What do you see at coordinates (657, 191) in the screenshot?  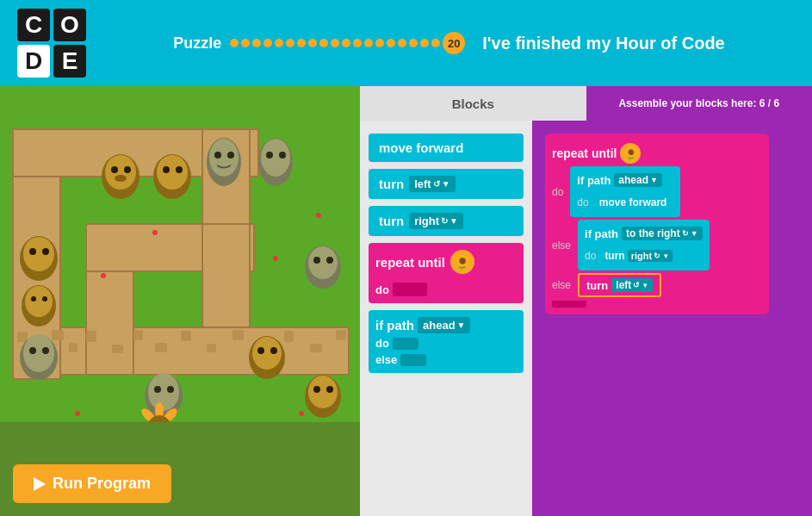 I see `do-row: do if path ahead ▼ do` at bounding box center [657, 191].